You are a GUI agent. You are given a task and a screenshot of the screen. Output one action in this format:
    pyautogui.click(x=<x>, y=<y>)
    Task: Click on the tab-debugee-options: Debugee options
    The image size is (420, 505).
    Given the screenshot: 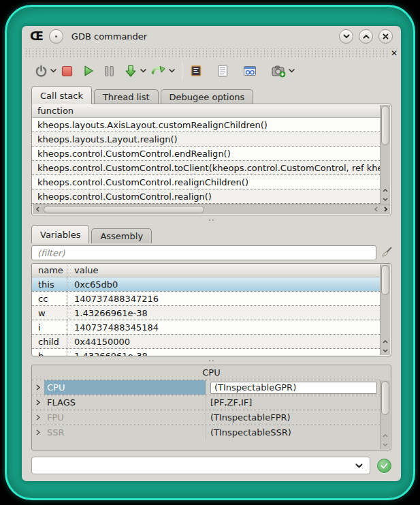 What is the action you would take?
    pyautogui.click(x=207, y=97)
    